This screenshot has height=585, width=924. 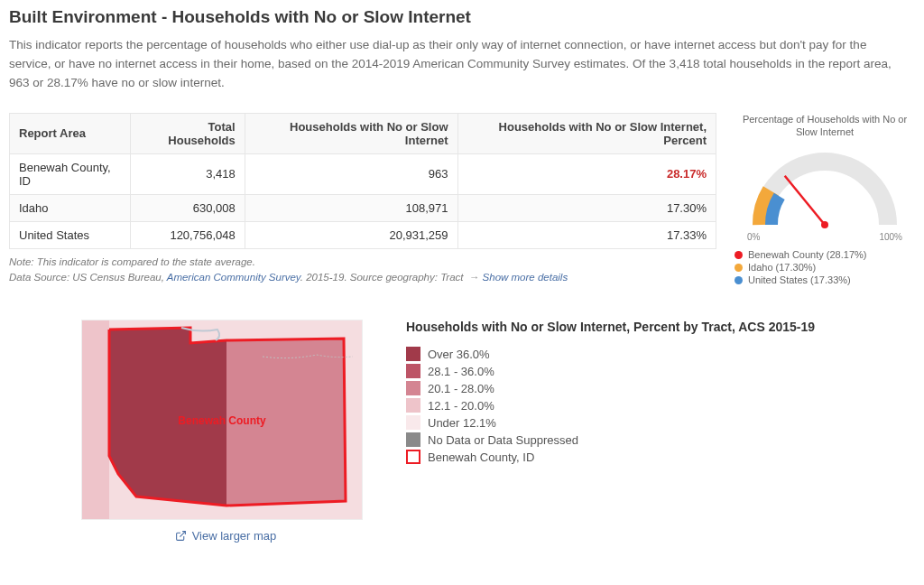 I want to click on table-row: United States 120,756,048 20,931,259 17.…, so click(x=363, y=235).